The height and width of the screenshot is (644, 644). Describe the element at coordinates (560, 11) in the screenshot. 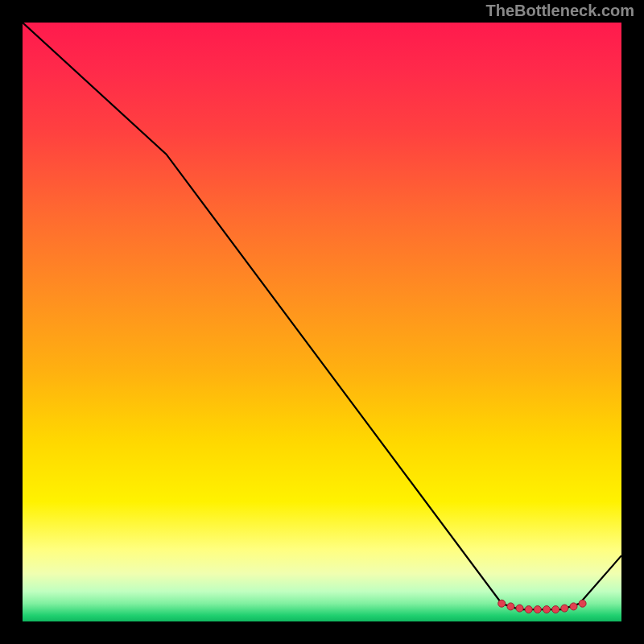

I see `watermark-text: TheBottleneck.com` at that location.